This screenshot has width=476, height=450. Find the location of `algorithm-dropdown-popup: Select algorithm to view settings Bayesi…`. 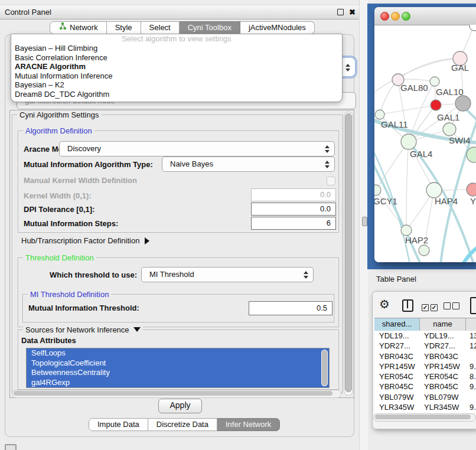

algorithm-dropdown-popup: Select algorithm to view settings Bayesi… is located at coordinates (177, 68).